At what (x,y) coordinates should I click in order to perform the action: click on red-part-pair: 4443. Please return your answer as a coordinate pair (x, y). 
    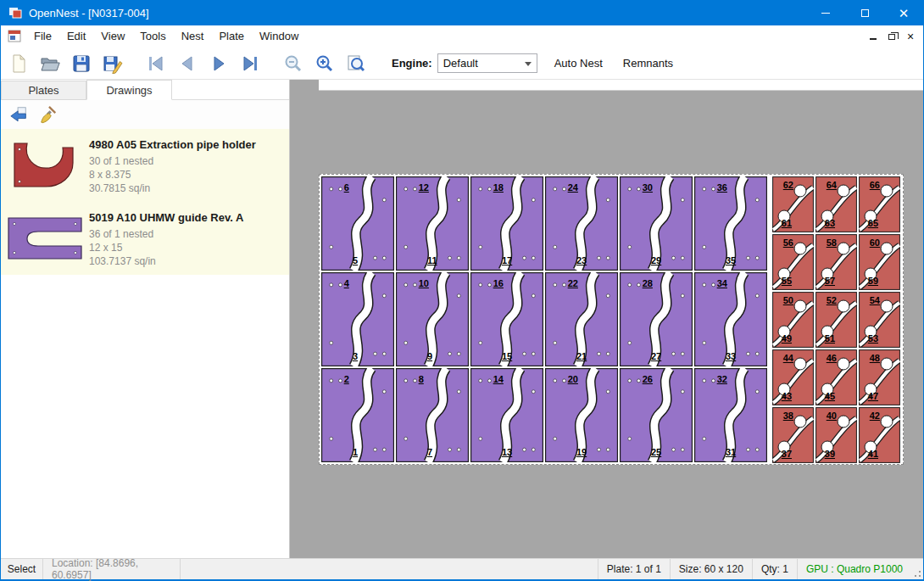
    Looking at the image, I should click on (793, 377).